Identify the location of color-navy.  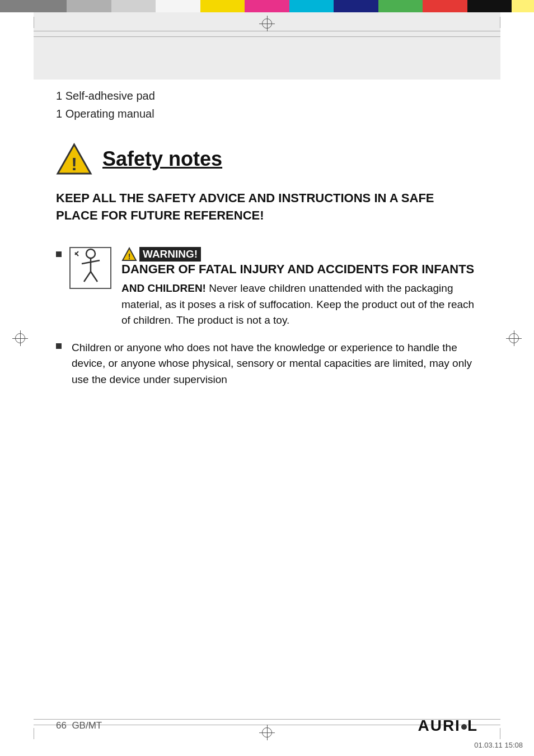
(356, 6).